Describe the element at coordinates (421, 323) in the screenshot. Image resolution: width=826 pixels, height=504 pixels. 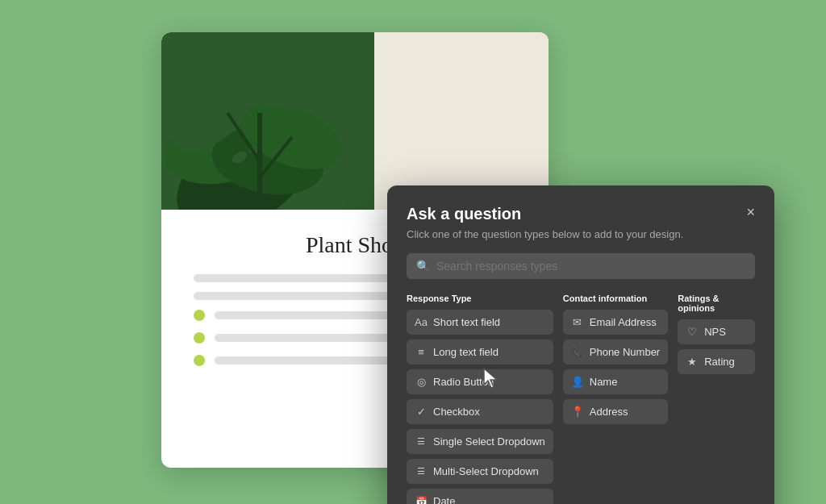
I see `short-text-icon: Aa` at that location.